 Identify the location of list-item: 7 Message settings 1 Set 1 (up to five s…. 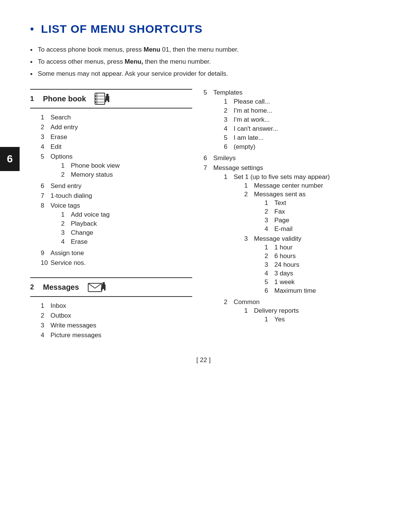
(290, 246).